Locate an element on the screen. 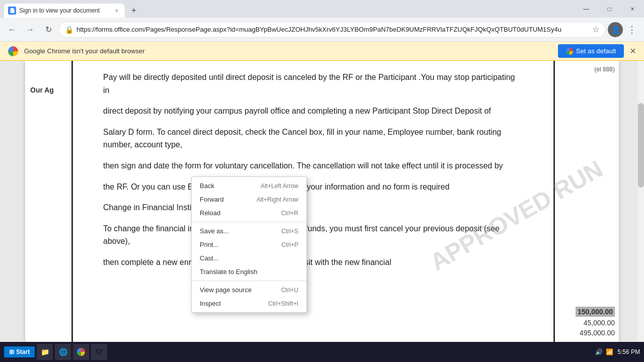 The width and height of the screenshot is (644, 362). toolbar: ← → ↻ 🔒 https://forms.office.com/Pages/R… is located at coordinates (322, 30).